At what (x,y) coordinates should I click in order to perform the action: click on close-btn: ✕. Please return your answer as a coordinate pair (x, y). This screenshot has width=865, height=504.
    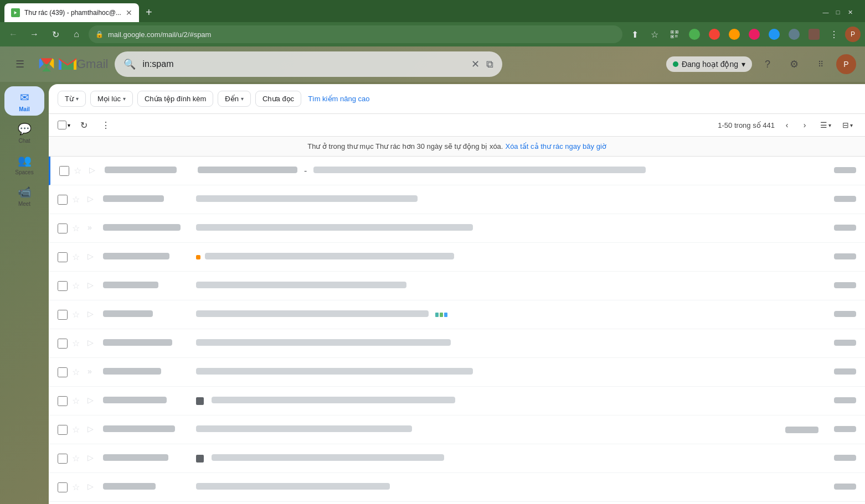
    Looking at the image, I should click on (850, 12).